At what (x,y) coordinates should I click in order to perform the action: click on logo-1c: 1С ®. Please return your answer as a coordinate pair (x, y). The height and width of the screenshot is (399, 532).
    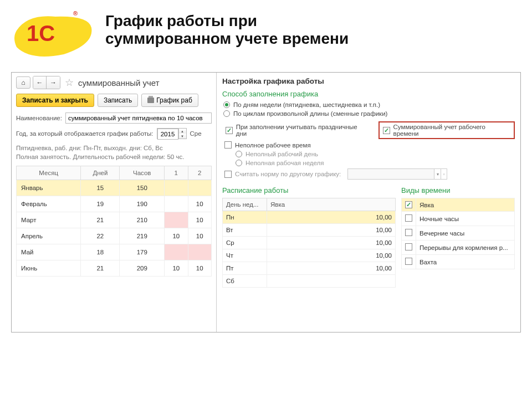
    Looking at the image, I should click on (53, 33).